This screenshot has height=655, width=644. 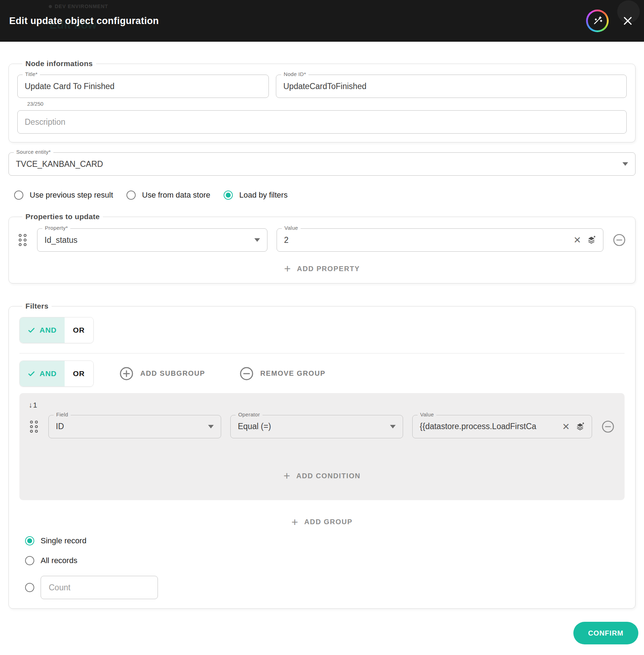 What do you see at coordinates (34, 152) in the screenshot?
I see `source-entity-label: Source entity*` at bounding box center [34, 152].